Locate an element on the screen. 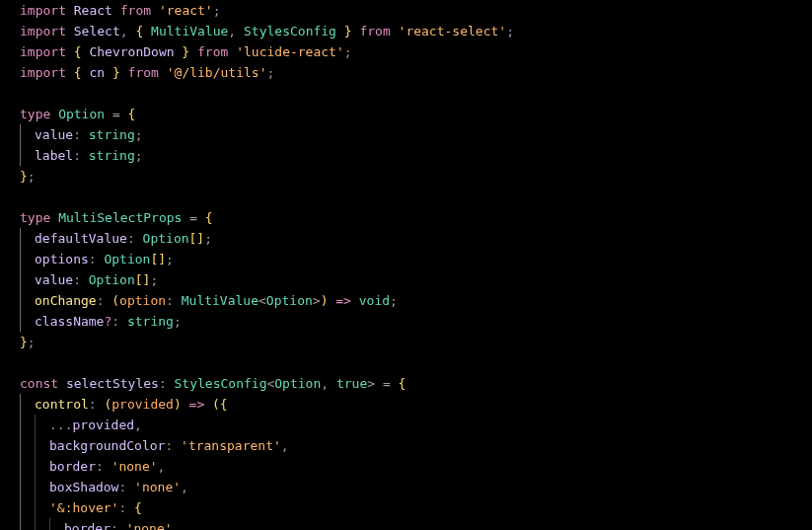  token-brace: ({ is located at coordinates (220, 405).